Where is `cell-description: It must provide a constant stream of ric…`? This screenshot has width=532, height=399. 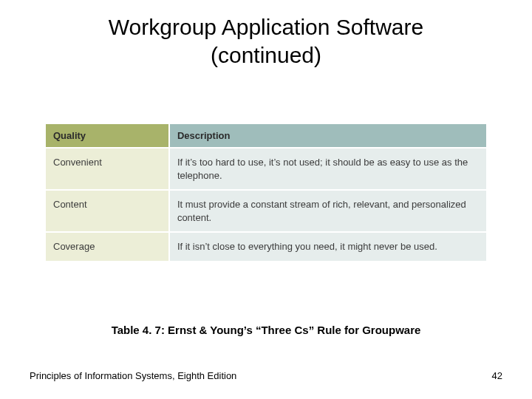
cell-description: It must provide a constant stream of ric… is located at coordinates (328, 211).